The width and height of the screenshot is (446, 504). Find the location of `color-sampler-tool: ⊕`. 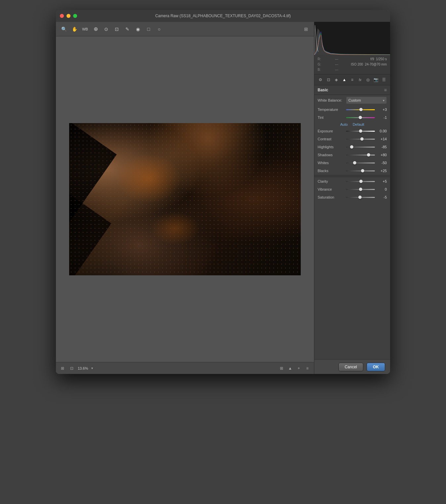

color-sampler-tool: ⊕ is located at coordinates (96, 29).